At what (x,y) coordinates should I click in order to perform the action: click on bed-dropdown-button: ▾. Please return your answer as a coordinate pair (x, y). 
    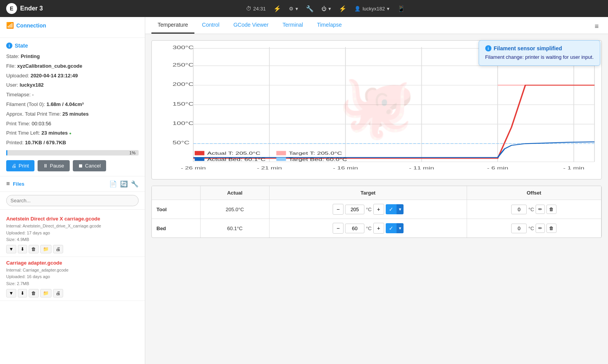
    Looking at the image, I should click on (400, 228).